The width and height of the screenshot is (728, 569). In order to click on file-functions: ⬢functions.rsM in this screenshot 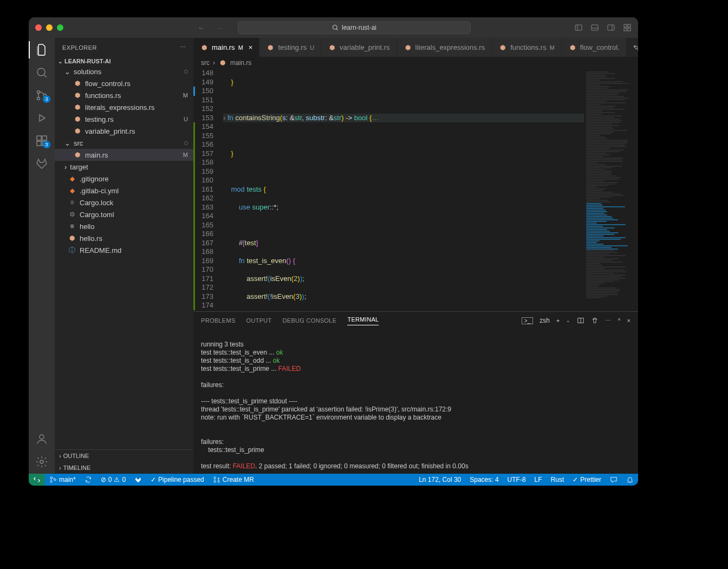, I will do `click(124, 95)`.